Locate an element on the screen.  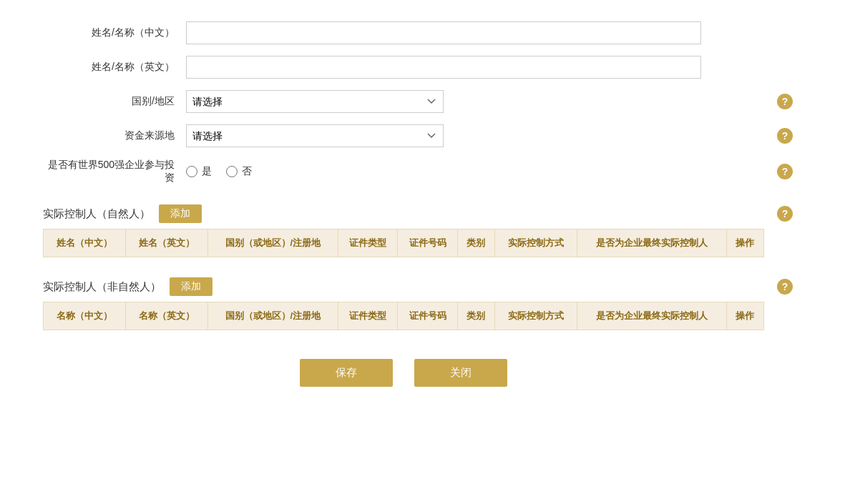
country-help-icon: ? is located at coordinates (785, 102).